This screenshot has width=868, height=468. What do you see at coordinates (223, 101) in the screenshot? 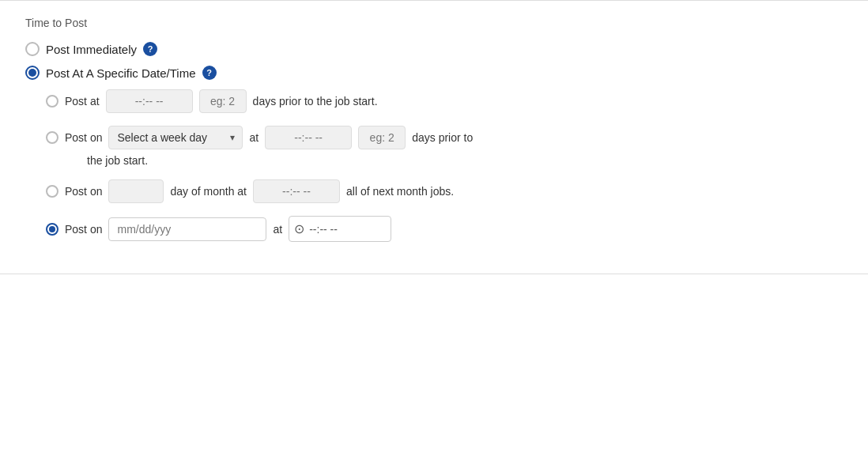
I see `post-at-eg-input` at bounding box center [223, 101].